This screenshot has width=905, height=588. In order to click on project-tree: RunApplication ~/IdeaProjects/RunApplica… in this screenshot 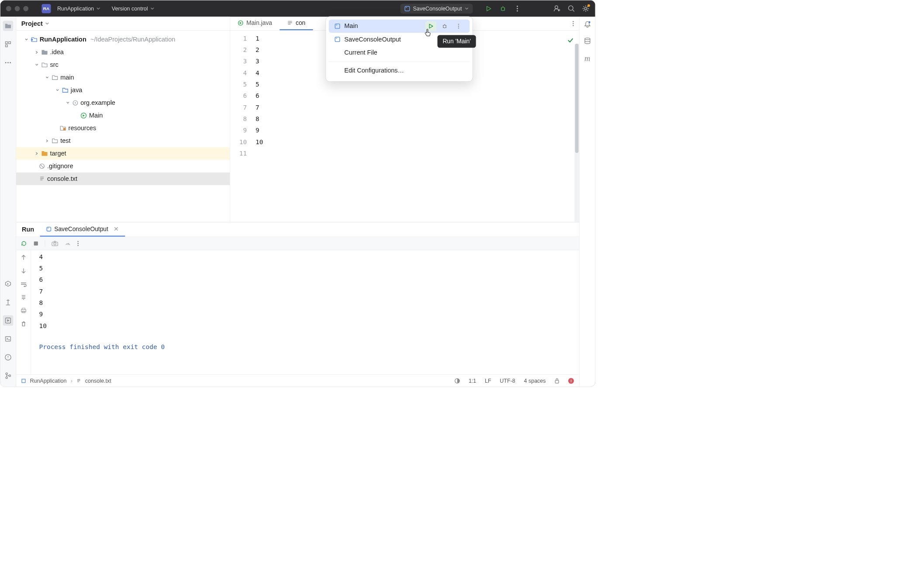, I will do `click(123, 126)`.